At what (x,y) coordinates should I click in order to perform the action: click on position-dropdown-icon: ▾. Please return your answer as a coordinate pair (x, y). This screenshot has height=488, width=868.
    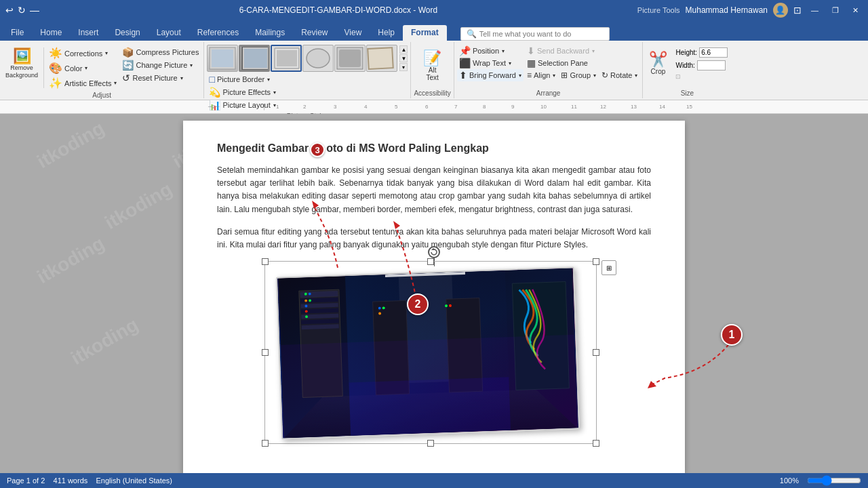
    Looking at the image, I should click on (503, 52).